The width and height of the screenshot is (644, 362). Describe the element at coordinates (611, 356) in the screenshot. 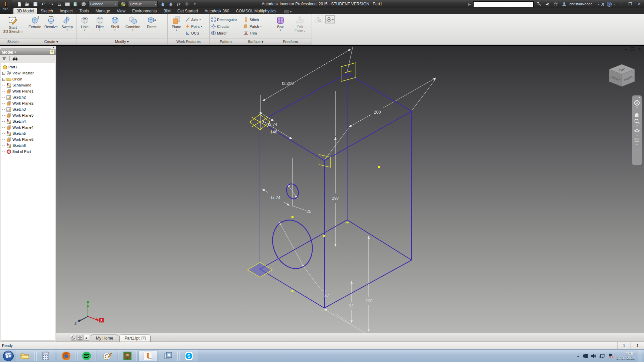

I see `action-center-flag-icon` at that location.